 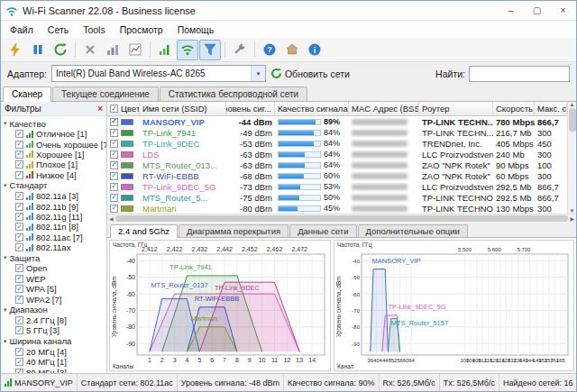 I want to click on table-row: ✓ Martman -80 dBm 45% TP-LINK TECHNOL...…, so click(x=337, y=208).